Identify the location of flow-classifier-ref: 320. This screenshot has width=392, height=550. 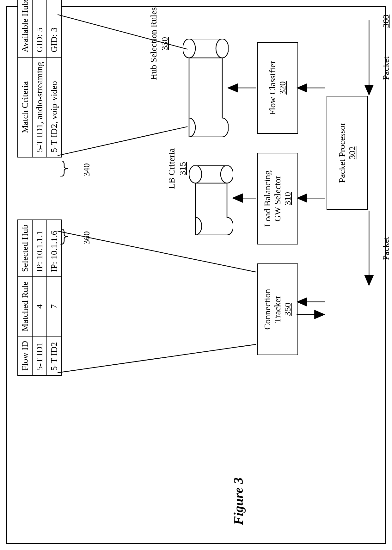
(283, 88).